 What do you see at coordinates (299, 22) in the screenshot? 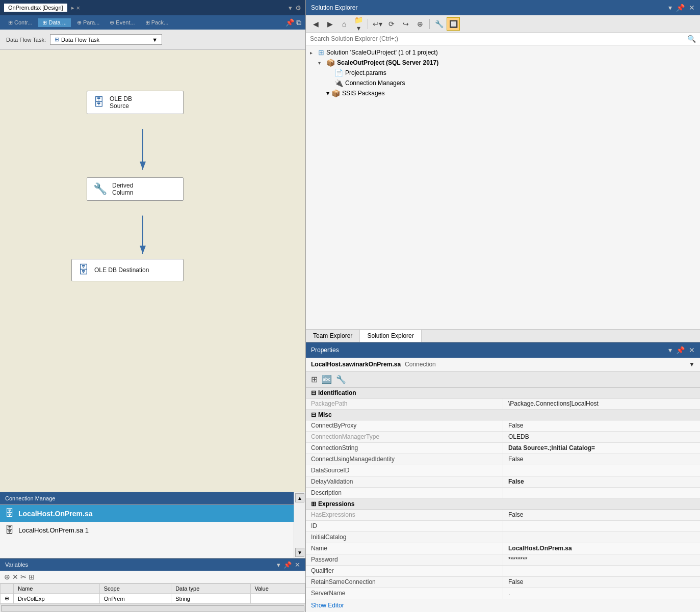
I see `tab-window-icon: ⧉` at bounding box center [299, 22].